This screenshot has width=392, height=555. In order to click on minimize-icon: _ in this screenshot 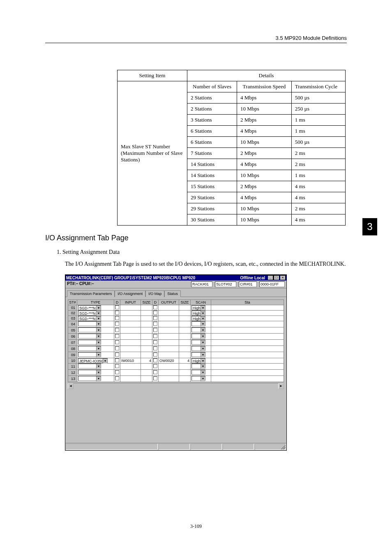, I will do `click(270, 278)`.